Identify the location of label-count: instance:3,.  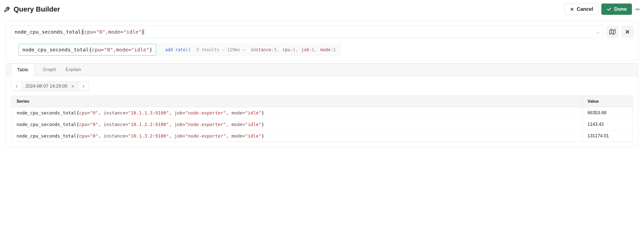
(265, 50).